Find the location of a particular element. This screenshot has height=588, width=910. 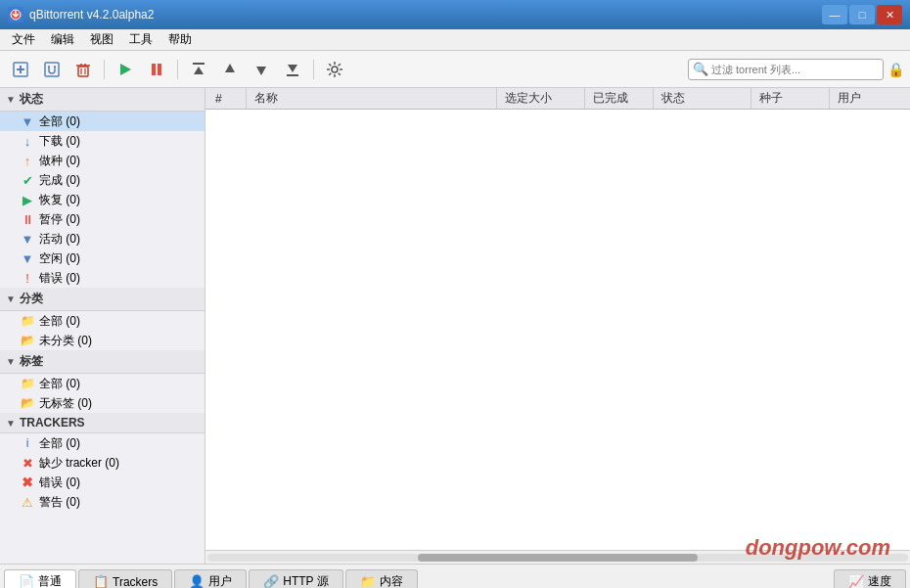

tab-trackers: 📋 Trackers is located at coordinates (125, 579).